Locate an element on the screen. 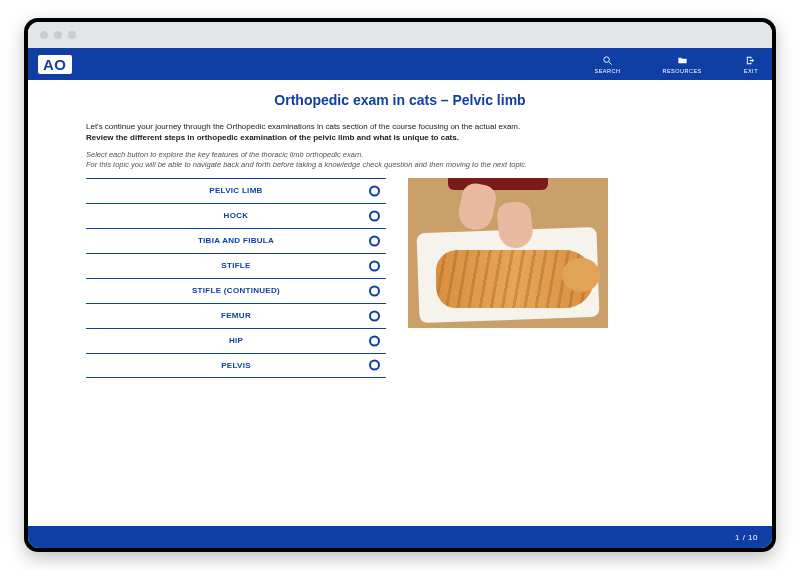  topic-label: TIBIA AND FIBULA is located at coordinates (236, 240).